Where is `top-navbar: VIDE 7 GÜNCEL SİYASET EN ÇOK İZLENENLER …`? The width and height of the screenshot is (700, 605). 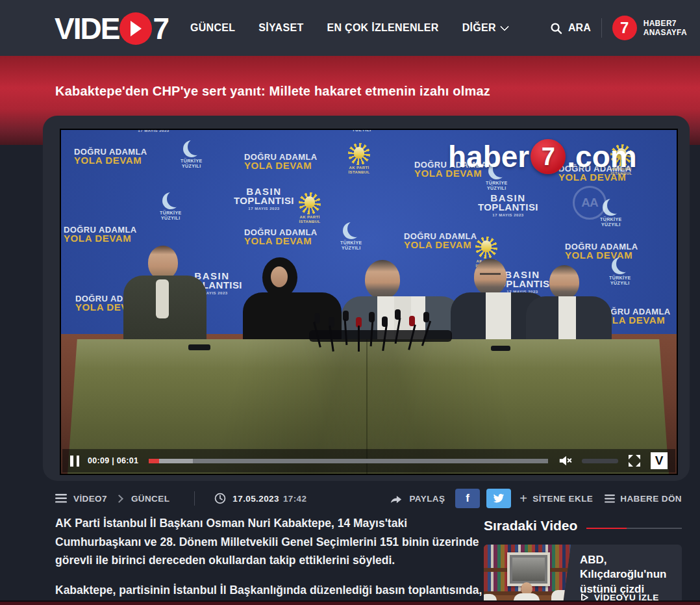
top-navbar: VIDE 7 GÜNCEL SİYASET EN ÇOK İZLENENLER … is located at coordinates (350, 28).